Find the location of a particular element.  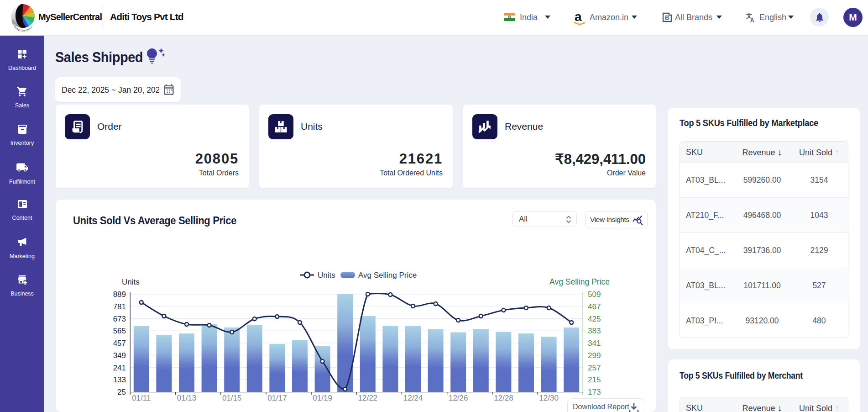

svg-text: A is located at coordinates (752, 20).